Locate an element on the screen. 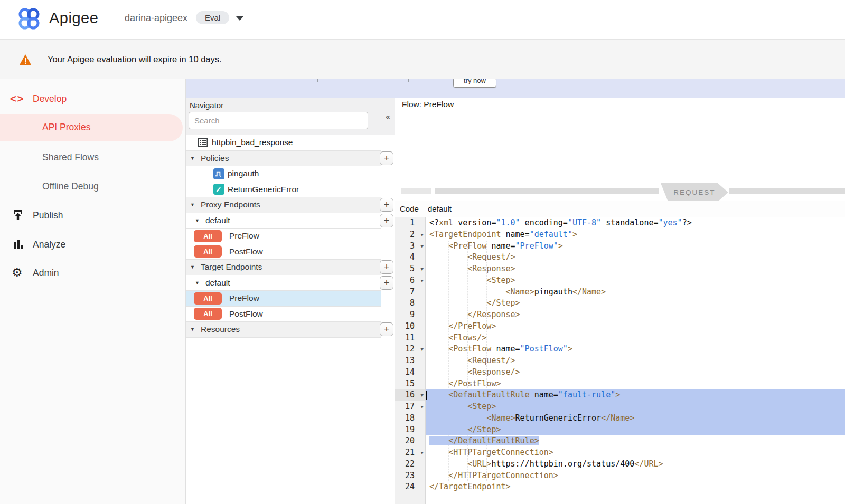 The image size is (845, 504). nav-row-preflow-6: AllPreFlow is located at coordinates (283, 236).